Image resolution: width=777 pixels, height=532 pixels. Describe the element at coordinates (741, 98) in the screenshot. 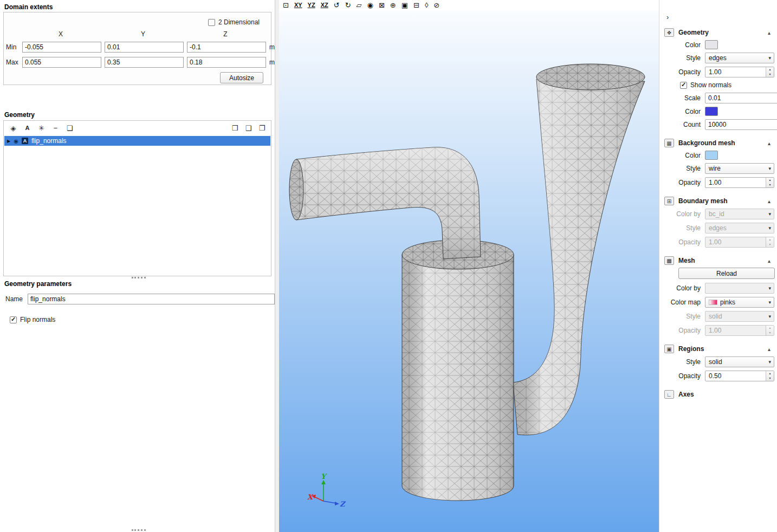

I see `normals-scale-input` at that location.